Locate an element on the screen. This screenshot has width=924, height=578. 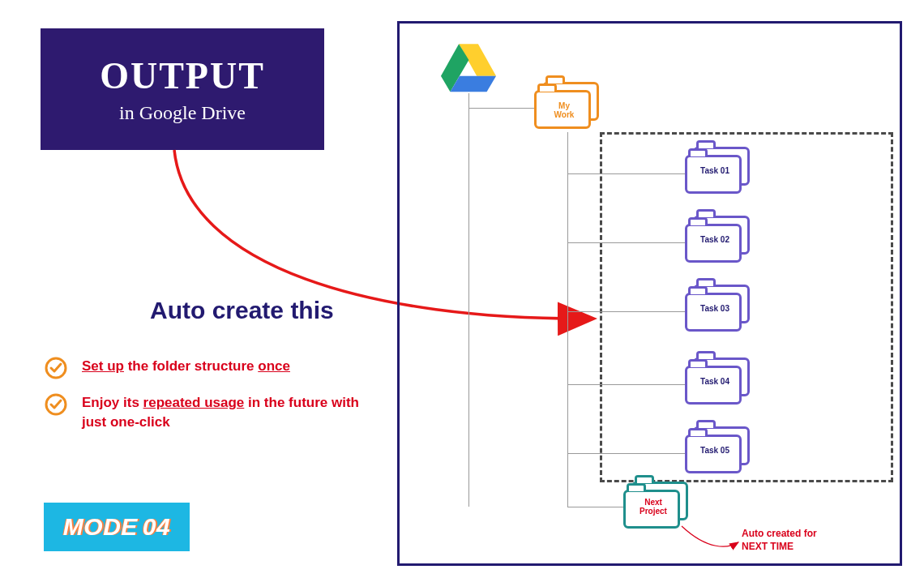
mode-word: MODE is located at coordinates (101, 527).